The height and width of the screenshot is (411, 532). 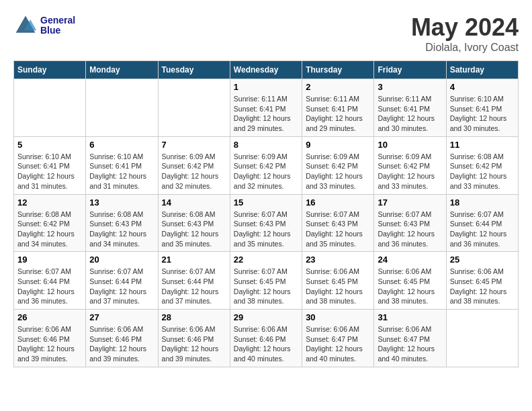 What do you see at coordinates (266, 317) in the screenshot?
I see `day-number: 29` at bounding box center [266, 317].